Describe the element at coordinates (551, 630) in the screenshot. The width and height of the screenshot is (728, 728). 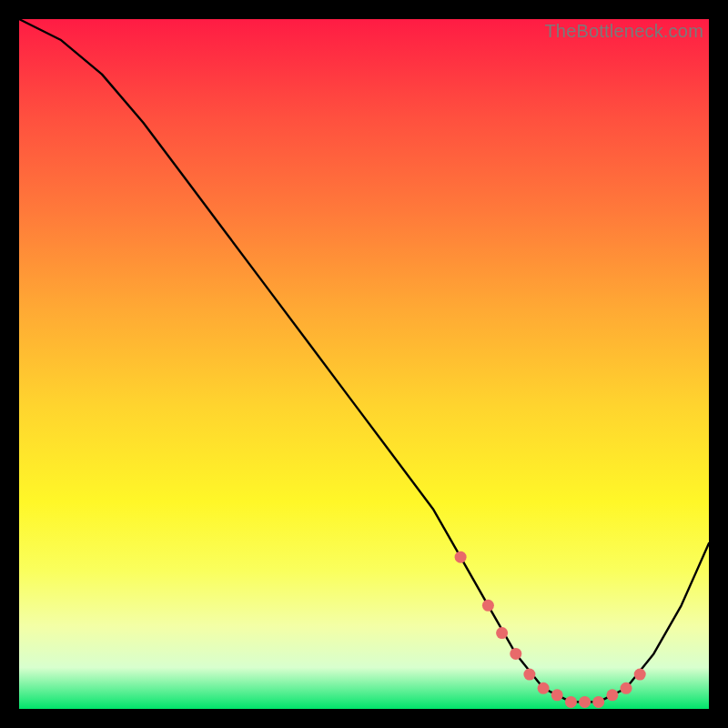
I see `valley-markers` at that location.